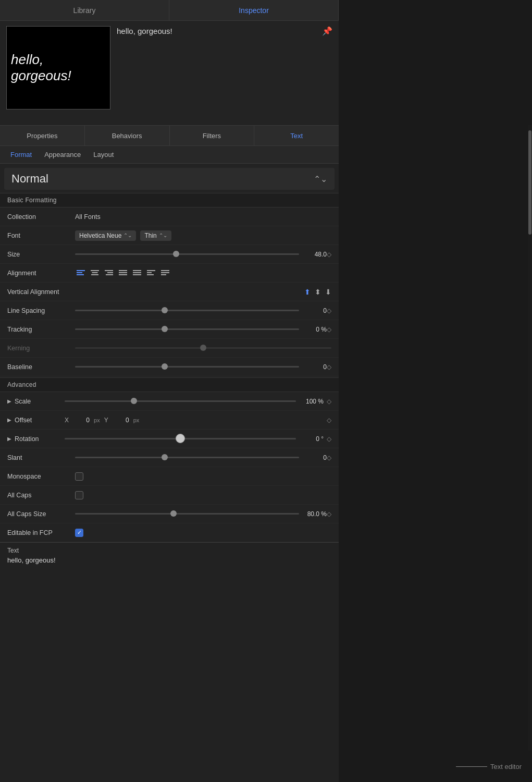  Describe the element at coordinates (38, 439) in the screenshot. I see `label-rotation: Rotation` at that location.